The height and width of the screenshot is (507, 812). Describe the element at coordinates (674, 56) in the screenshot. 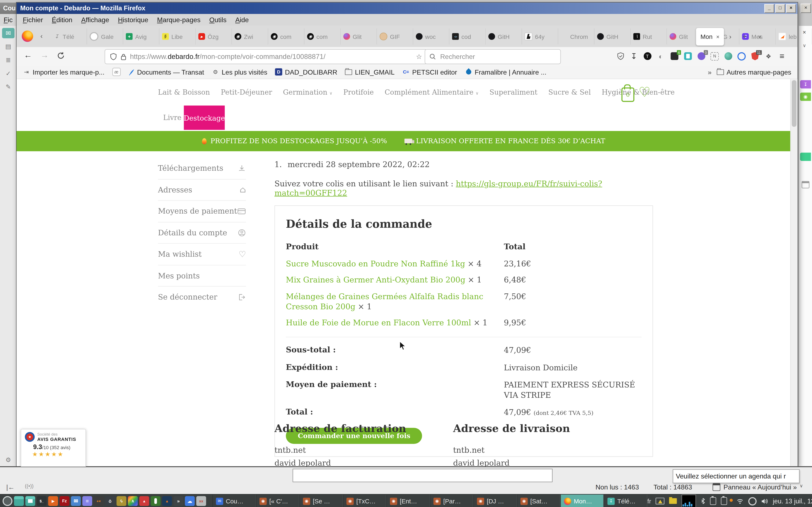

I see `ext-analyzer-icon: 6` at that location.